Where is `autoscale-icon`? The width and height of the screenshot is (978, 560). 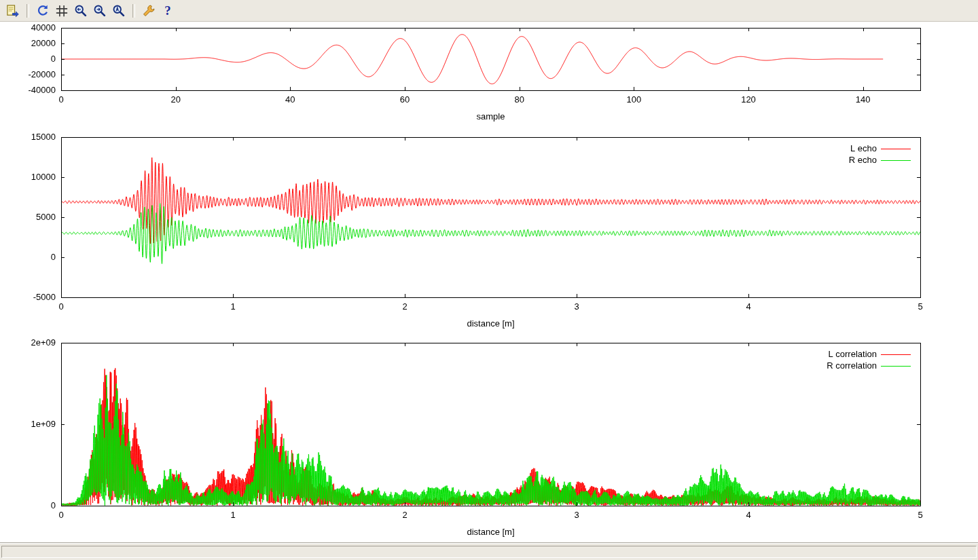
autoscale-icon is located at coordinates (119, 11).